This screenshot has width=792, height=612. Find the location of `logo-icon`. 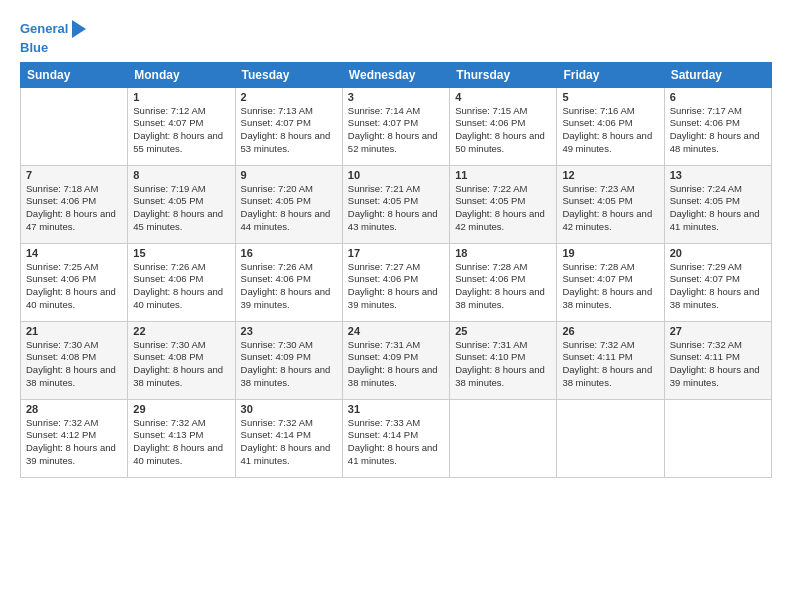

logo-icon is located at coordinates (79, 29).